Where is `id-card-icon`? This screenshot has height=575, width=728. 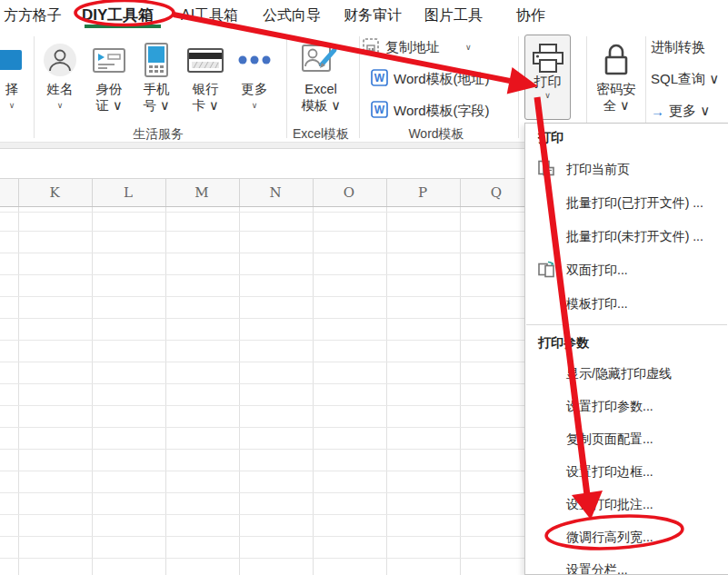
id-card-icon is located at coordinates (109, 60).